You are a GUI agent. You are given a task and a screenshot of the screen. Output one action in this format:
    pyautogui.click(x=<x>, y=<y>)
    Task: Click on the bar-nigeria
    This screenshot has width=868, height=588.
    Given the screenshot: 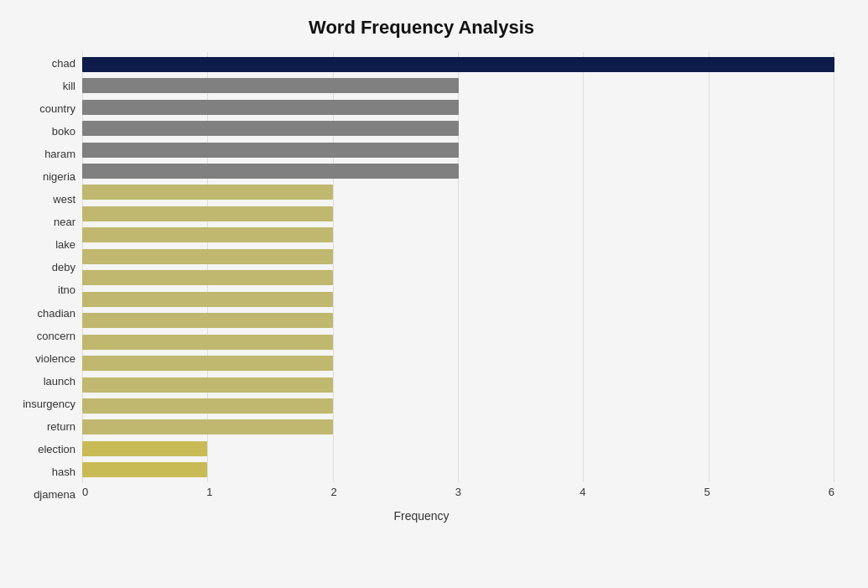 What is the action you would take?
    pyautogui.click(x=270, y=171)
    